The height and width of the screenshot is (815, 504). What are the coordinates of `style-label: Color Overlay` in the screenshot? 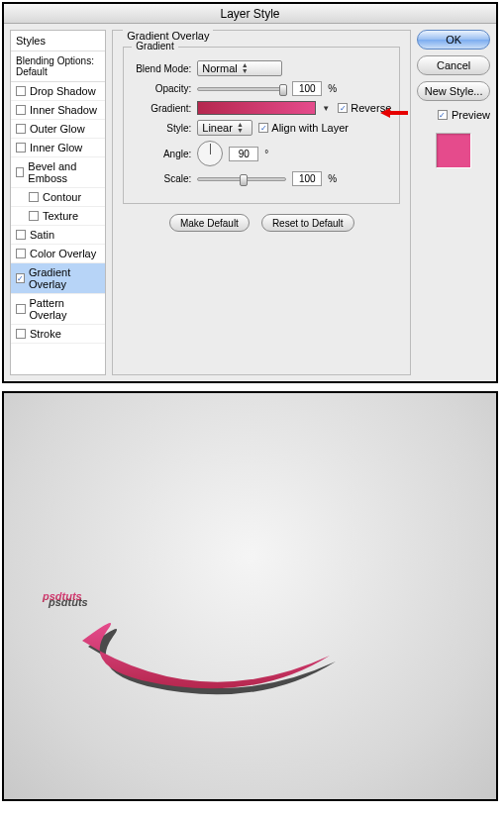 It's located at (63, 254).